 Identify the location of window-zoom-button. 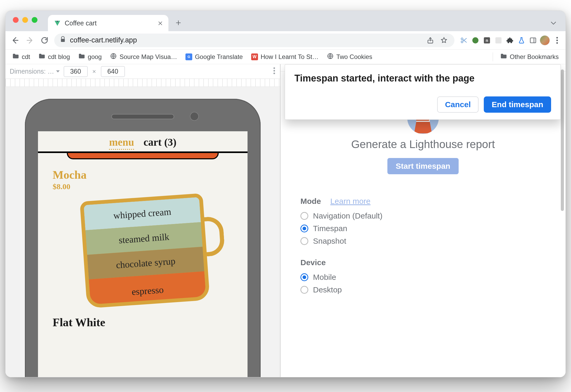
(35, 20).